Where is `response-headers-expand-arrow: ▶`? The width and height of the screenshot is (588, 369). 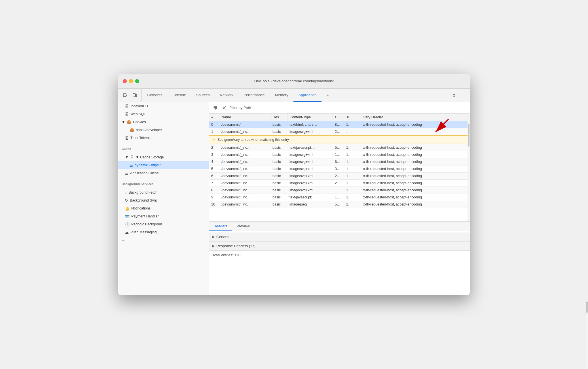
response-headers-expand-arrow: ▶ is located at coordinates (213, 246).